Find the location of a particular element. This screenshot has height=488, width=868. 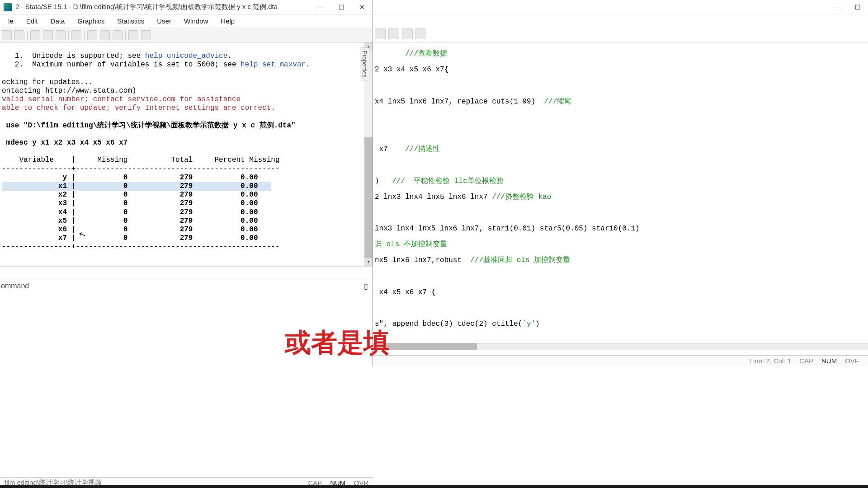

pin-icon: ▯ is located at coordinates (366, 286).